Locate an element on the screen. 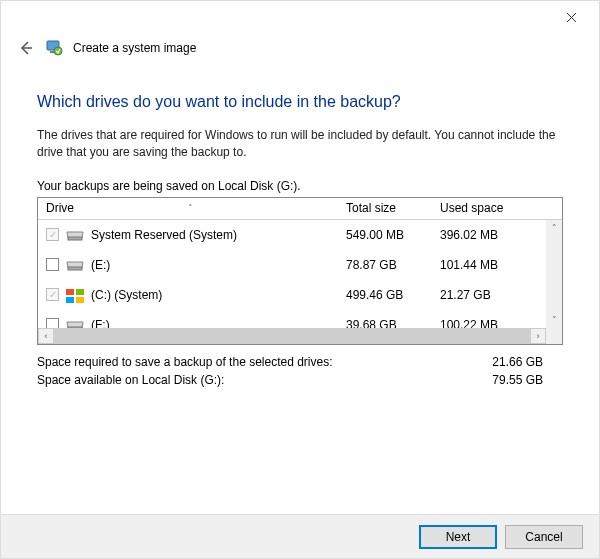 The image size is (600, 559). col-header-total: Total size is located at coordinates (393, 208).